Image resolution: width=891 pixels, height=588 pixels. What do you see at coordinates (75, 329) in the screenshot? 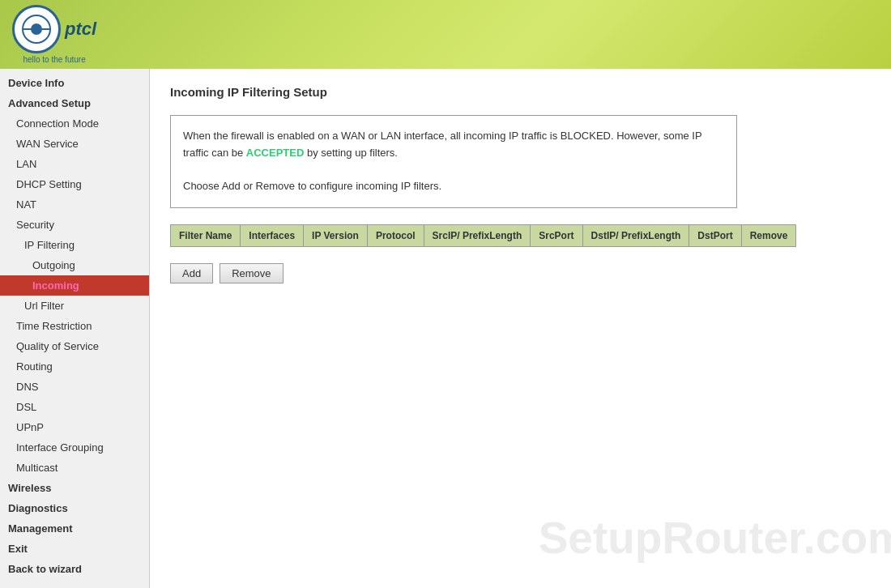
I see `sidebar: Device InfoAdvanced SetupConnection Mode…` at bounding box center [75, 329].